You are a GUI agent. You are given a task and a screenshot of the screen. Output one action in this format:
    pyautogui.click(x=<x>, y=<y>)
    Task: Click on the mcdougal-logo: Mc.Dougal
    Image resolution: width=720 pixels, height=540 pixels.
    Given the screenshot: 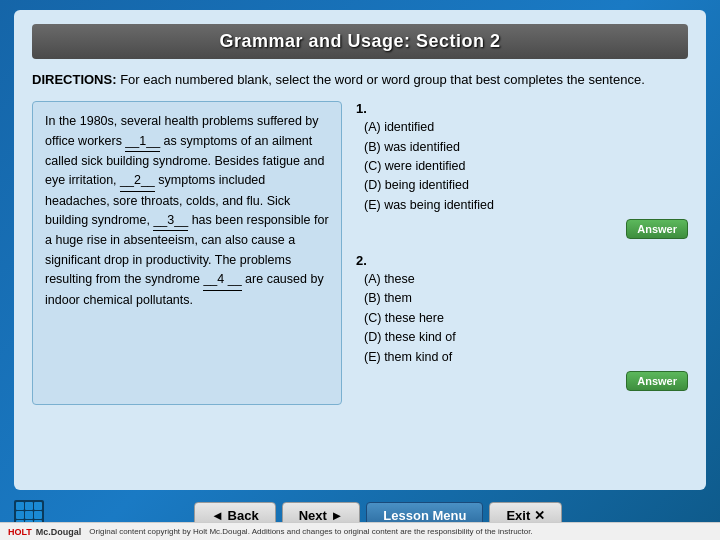 What is the action you would take?
    pyautogui.click(x=59, y=532)
    